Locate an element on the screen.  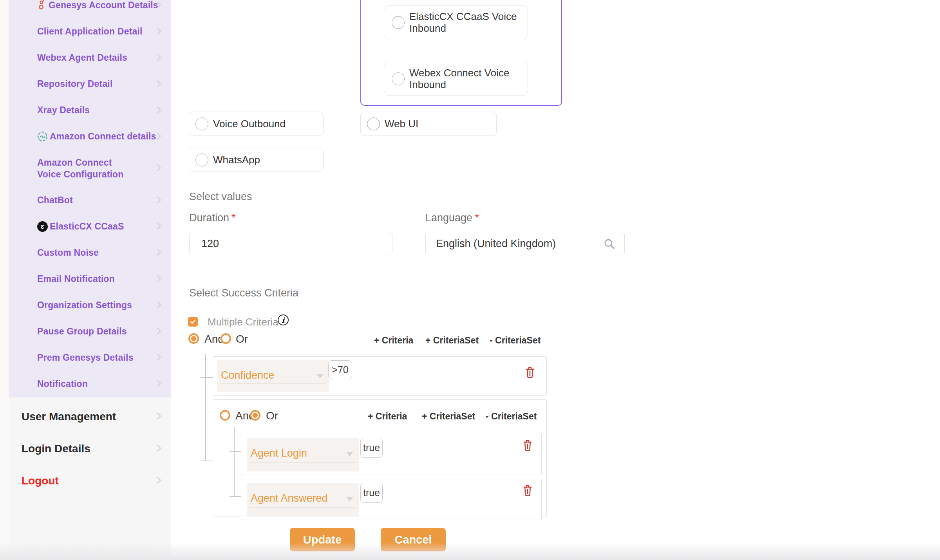
sidebar-item-notification: Notification is located at coordinates (90, 384).